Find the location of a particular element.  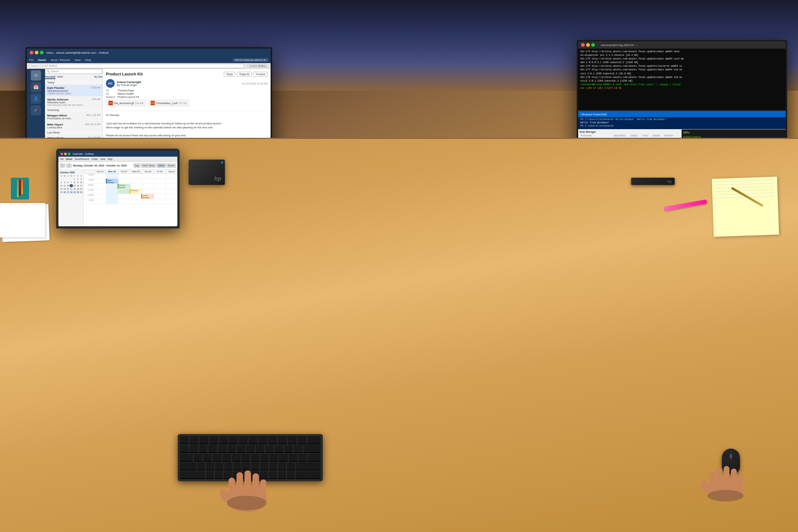

mcal-d14: 10 is located at coordinates (81, 182).